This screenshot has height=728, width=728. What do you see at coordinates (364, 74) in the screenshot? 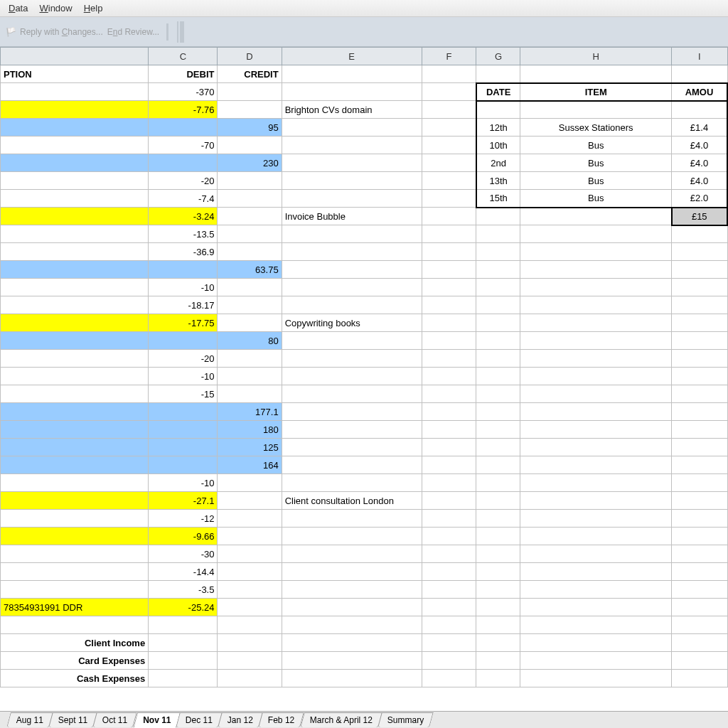
I see `header-labels-row: PTION DEBIT CREDIT` at bounding box center [364, 74].